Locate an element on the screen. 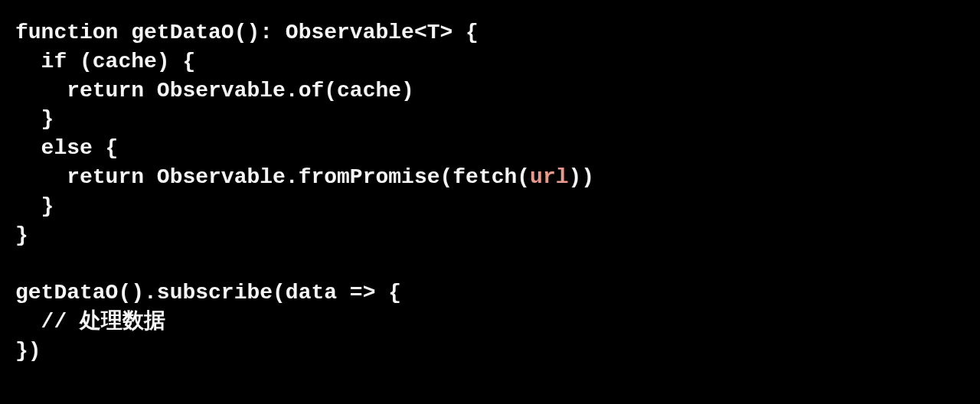 This screenshot has height=404, width=980. highlighted-token: url is located at coordinates (549, 178).